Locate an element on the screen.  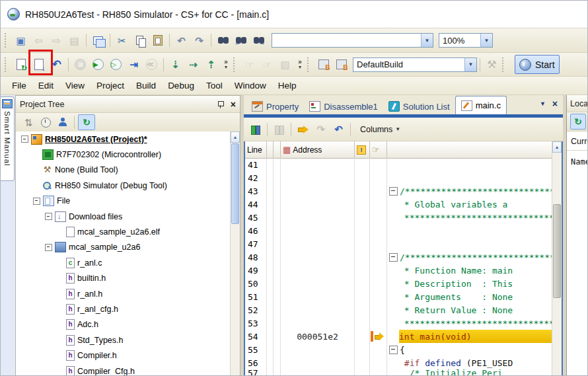
menu-file: File is located at coordinates (19, 86).